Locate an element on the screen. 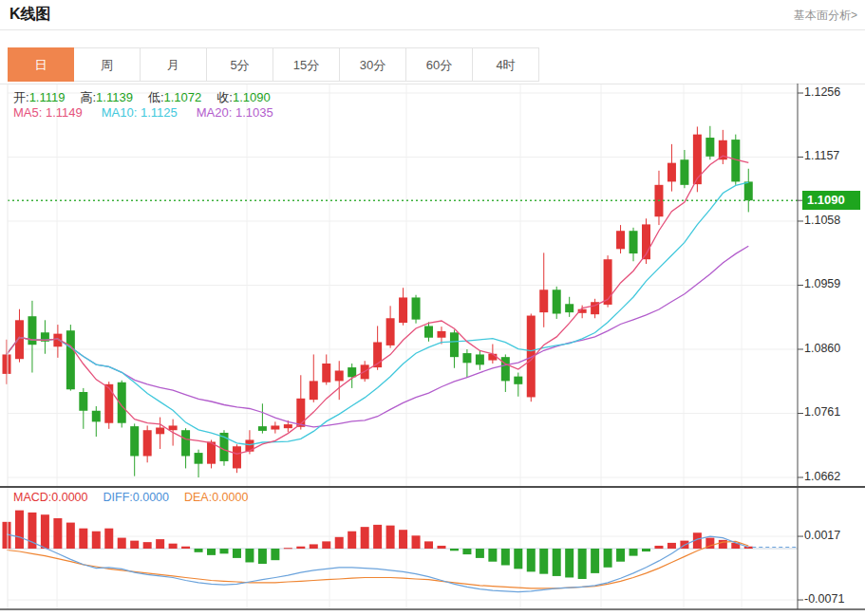 This screenshot has height=616, width=865. macd-readout: MACD:0.0000DIFF:0.0000DEA:0.0000 is located at coordinates (139, 497).